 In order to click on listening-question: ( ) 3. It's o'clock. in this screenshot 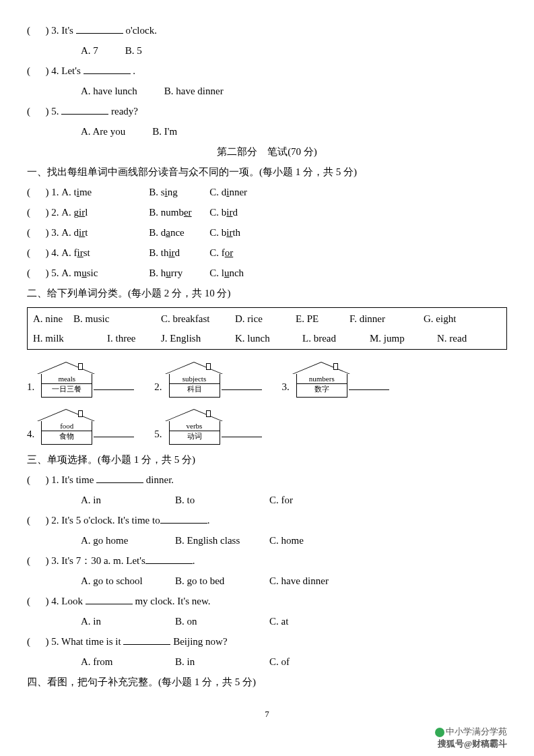, I will do `click(267, 30)`.